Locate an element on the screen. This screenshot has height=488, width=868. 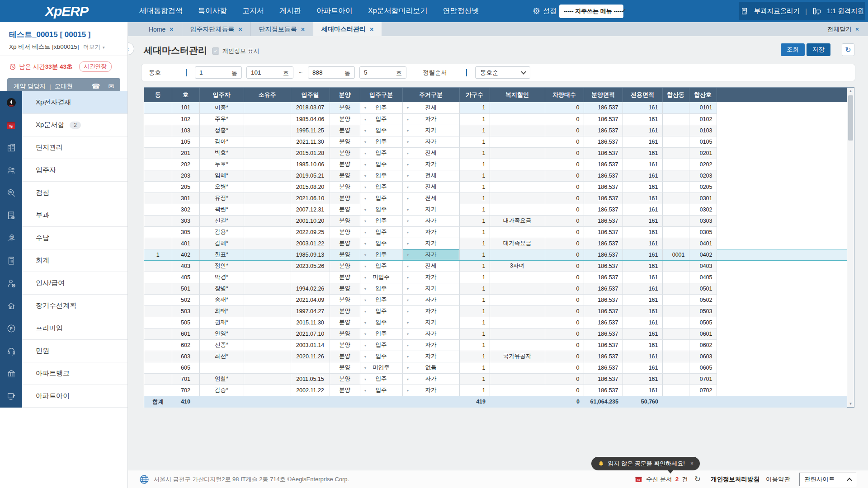
tab-home: Home× is located at coordinates (161, 29).